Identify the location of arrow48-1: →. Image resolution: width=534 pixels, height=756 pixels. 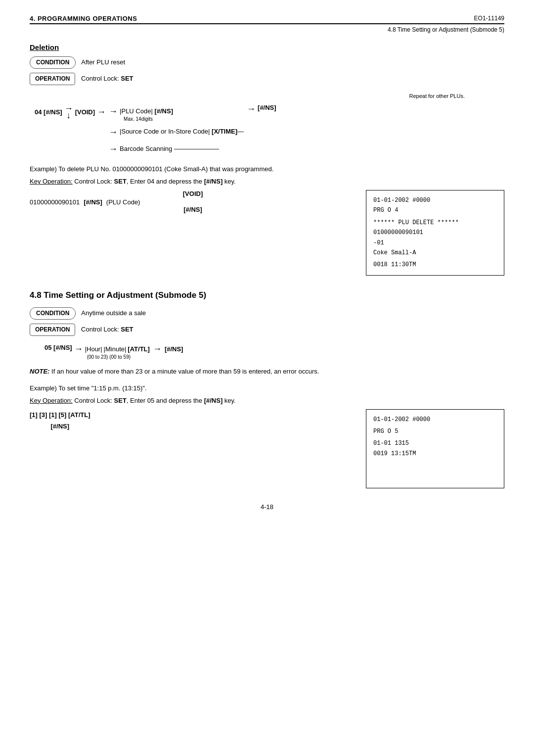
(79, 349).